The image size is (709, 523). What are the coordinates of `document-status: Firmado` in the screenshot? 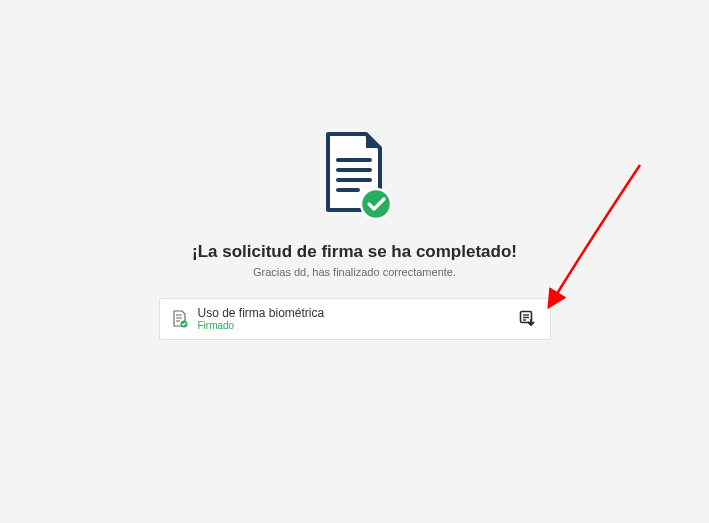 It's located at (352, 326).